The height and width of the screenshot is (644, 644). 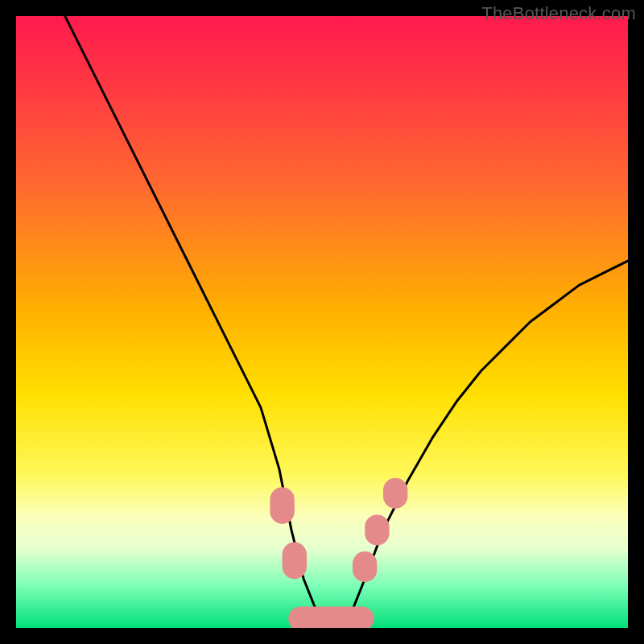 I want to click on marker-right-mid, so click(x=377, y=530).